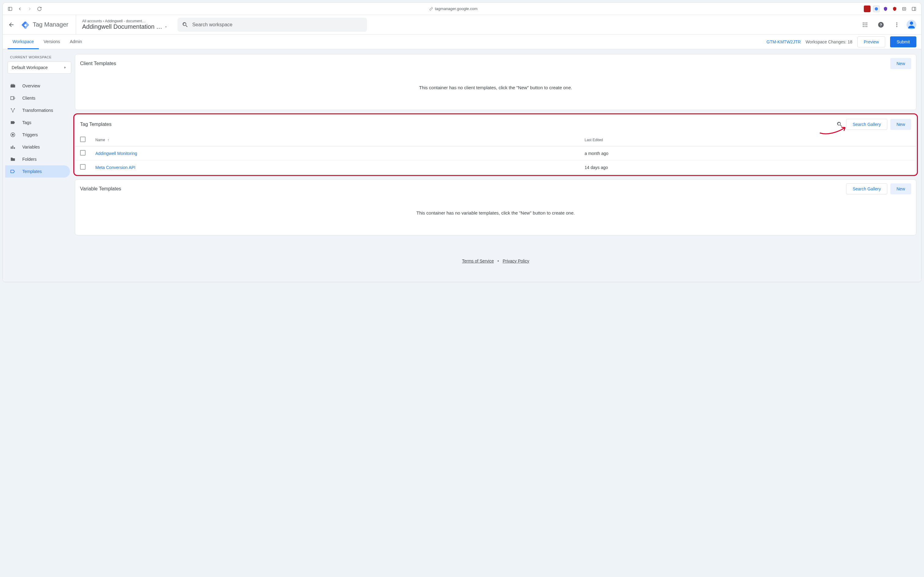  What do you see at coordinates (840, 124) in the screenshot?
I see `search-icon` at bounding box center [840, 124].